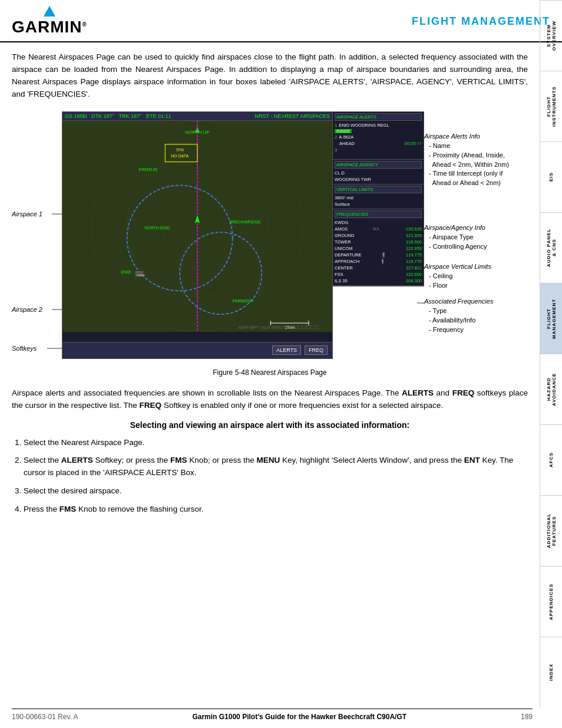 This screenshot has height=728, width=562. What do you see at coordinates (378, 204) in the screenshot?
I see `vertical-floor-row: Surface` at bounding box center [378, 204].